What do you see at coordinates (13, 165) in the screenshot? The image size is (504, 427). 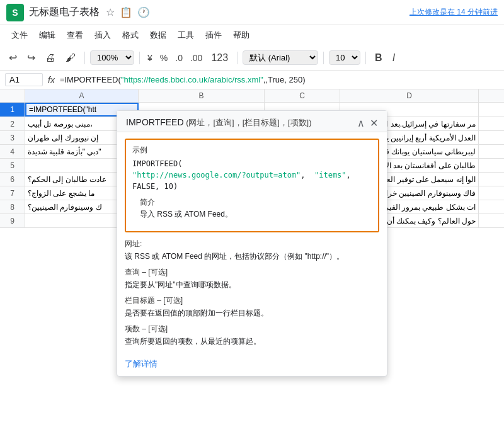 I see `row-num-5: 5` at bounding box center [13, 165].